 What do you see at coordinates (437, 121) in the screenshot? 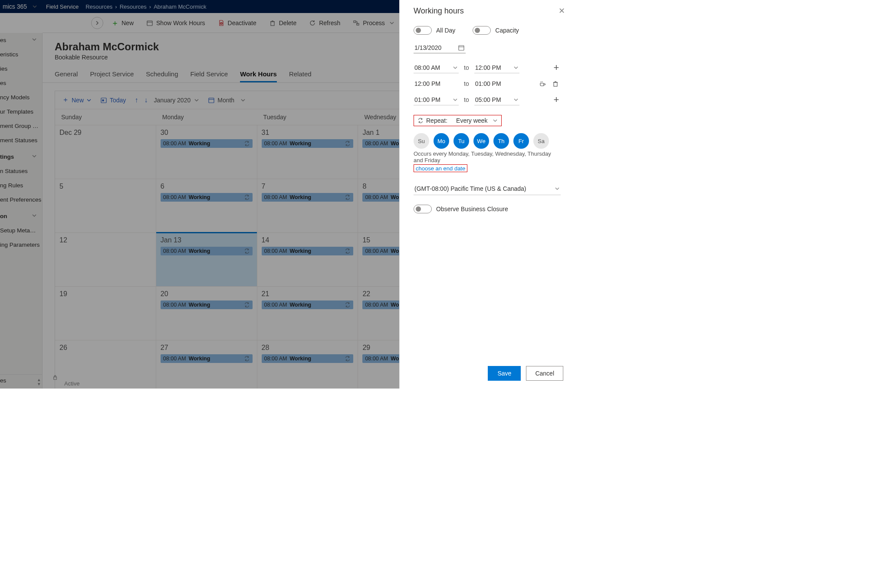
I see `repeat-label: Repeat:` at bounding box center [437, 121].